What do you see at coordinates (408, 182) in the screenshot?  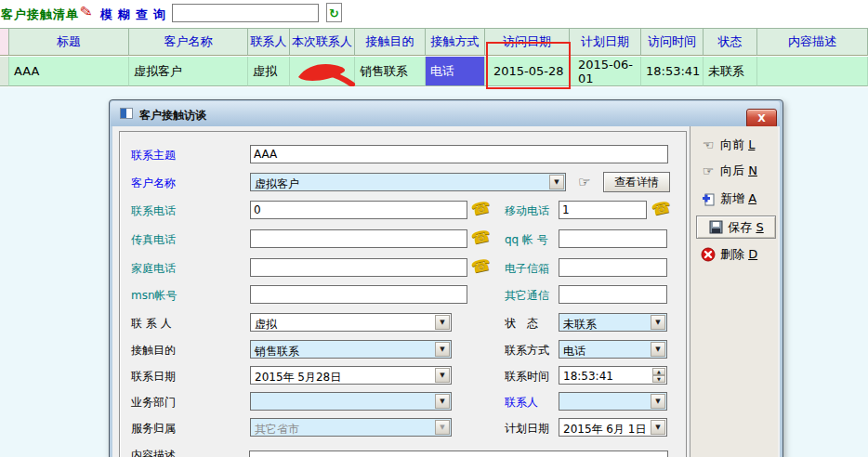 I see `customer-combo: 虚拟客户 ▼` at bounding box center [408, 182].